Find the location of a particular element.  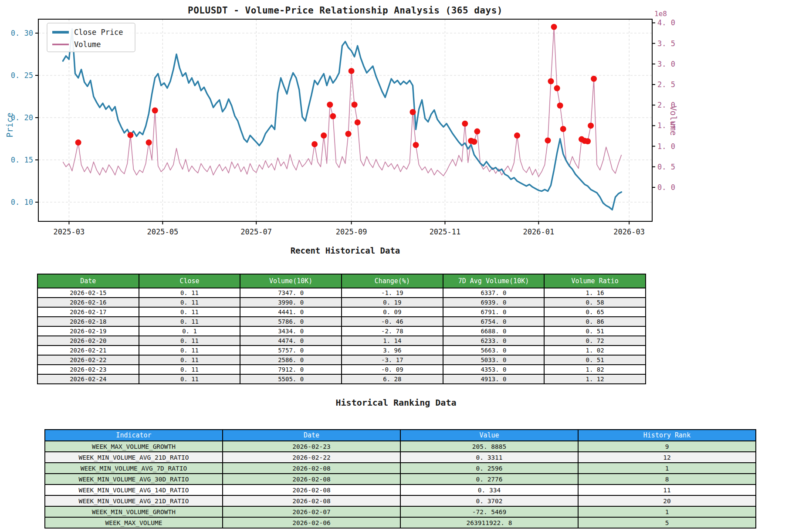

table-row: 2026-02-230. 117912. 0-0. 094353. 01. 82 is located at coordinates (342, 369).